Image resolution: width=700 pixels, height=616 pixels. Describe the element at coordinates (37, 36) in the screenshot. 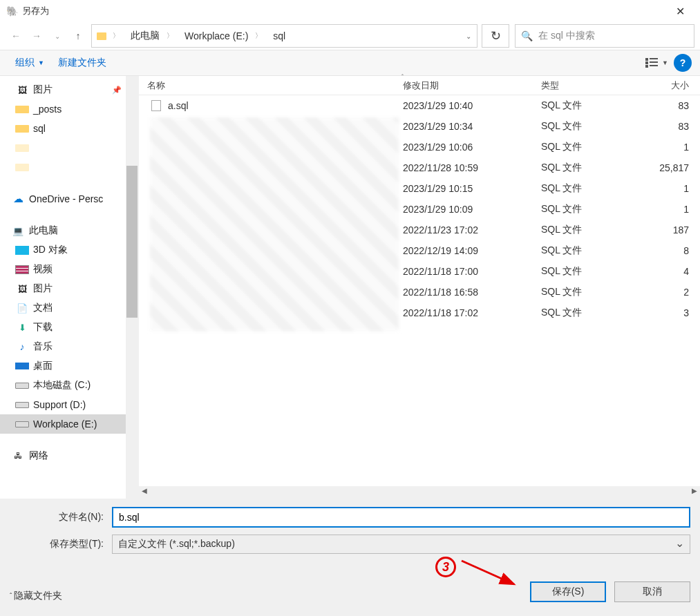

I see `forward-button: →` at that location.